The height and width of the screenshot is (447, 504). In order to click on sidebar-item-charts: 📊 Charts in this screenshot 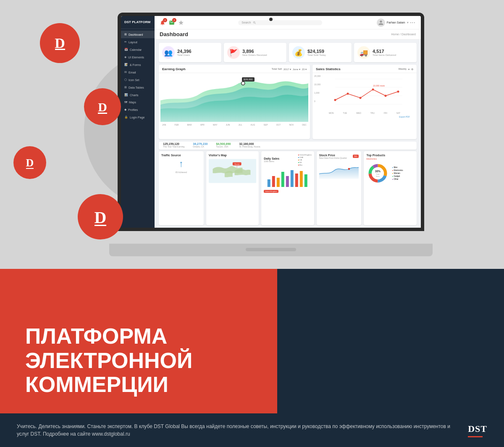, I will do `click(138, 95)`.